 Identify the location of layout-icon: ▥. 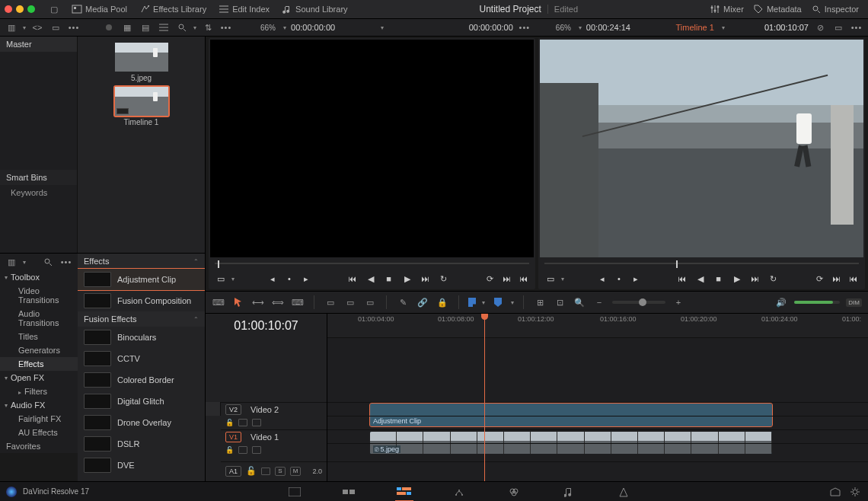
(11, 27).